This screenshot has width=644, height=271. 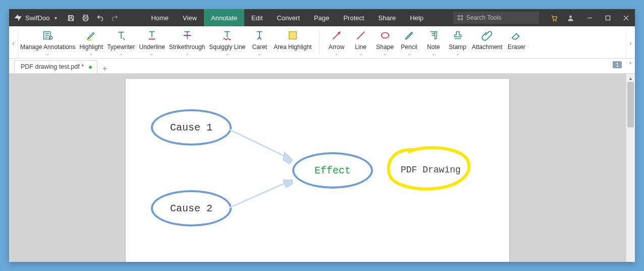 I want to click on menu-protect: Protect, so click(x=353, y=18).